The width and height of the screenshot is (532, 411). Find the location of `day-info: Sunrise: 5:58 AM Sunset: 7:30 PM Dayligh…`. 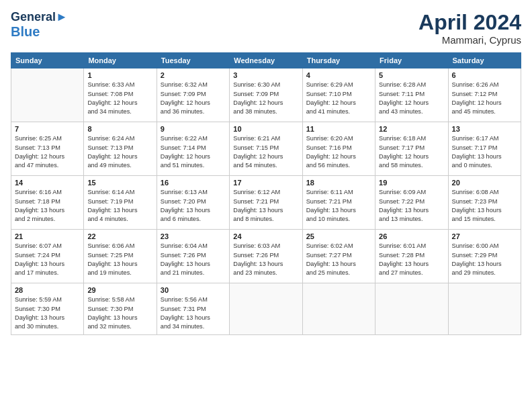

day-info: Sunrise: 5:58 AM Sunset: 7:30 PM Dayligh… is located at coordinates (120, 313).